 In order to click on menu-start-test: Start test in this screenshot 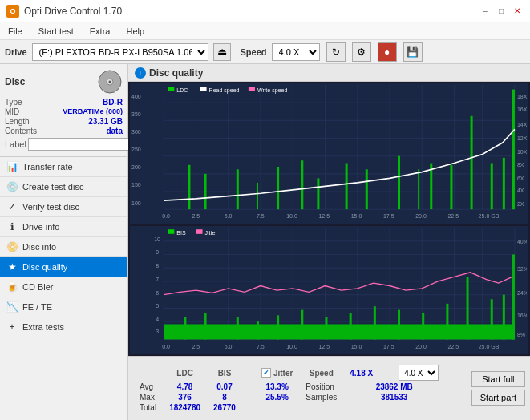, I will do `click(56, 31)`.